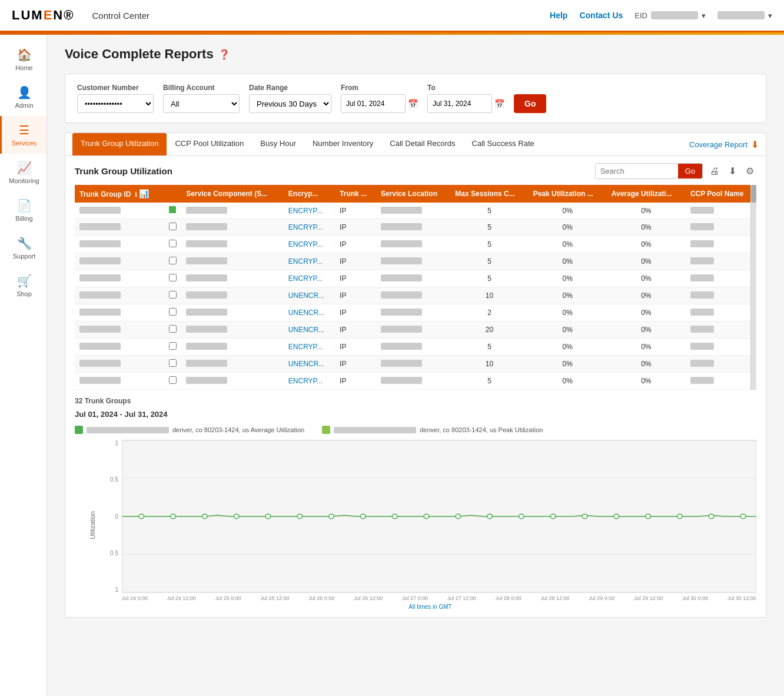 Image resolution: width=784 pixels, height=696 pixels. What do you see at coordinates (423, 144) in the screenshot?
I see `tab-call-detail: Call Detail Records` at bounding box center [423, 144].